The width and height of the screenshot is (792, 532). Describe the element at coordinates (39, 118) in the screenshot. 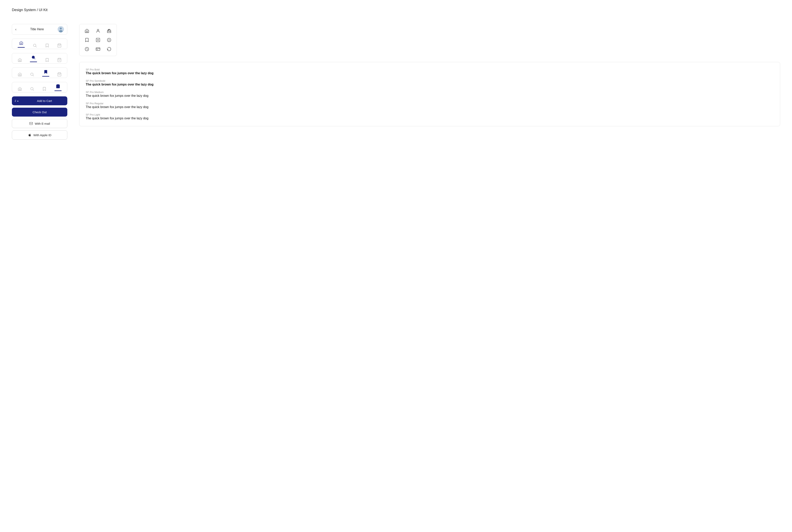

I see `buttons-section: 2 ▲ Add to Cart Check Out With E-mail Wi…` at that location.